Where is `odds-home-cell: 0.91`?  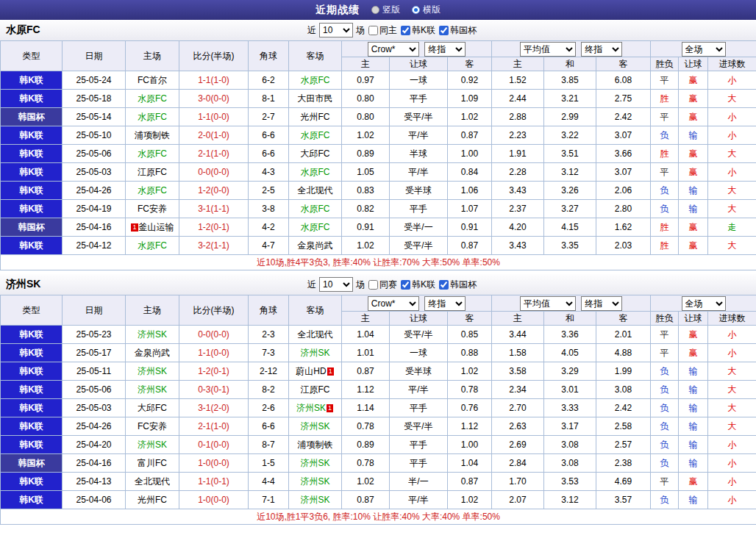 odds-home-cell: 0.91 is located at coordinates (366, 228).